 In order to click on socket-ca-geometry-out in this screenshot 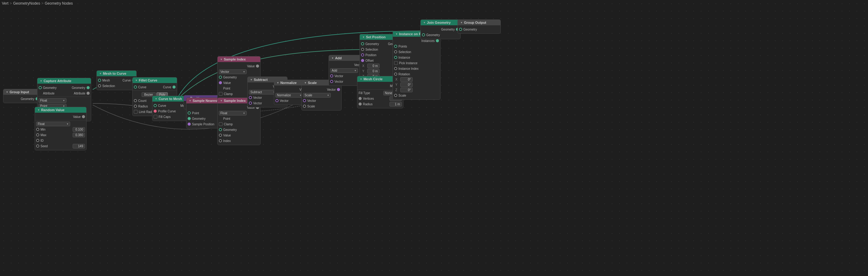, I will do `click(88, 88)`.